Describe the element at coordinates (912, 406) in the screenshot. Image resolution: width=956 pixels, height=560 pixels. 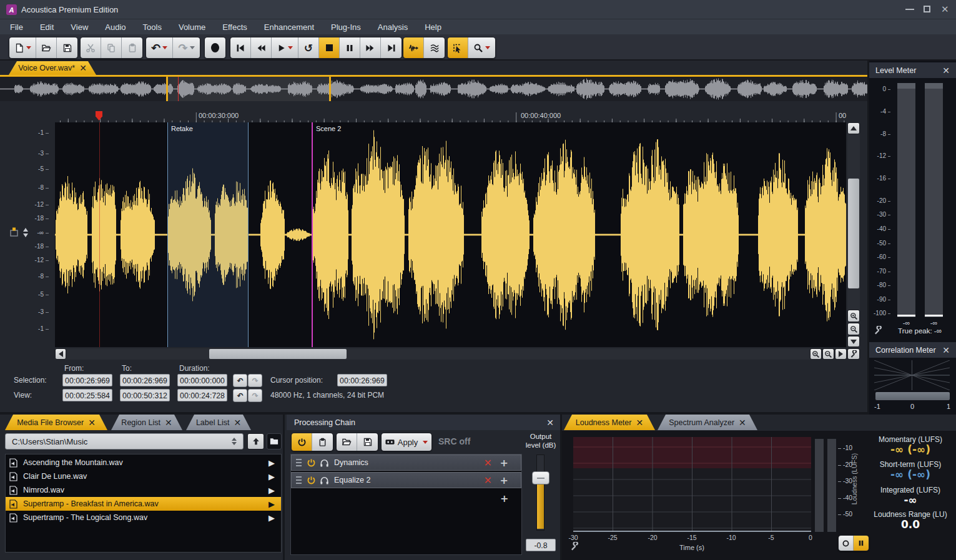
I see `correlation-tick: 0` at that location.